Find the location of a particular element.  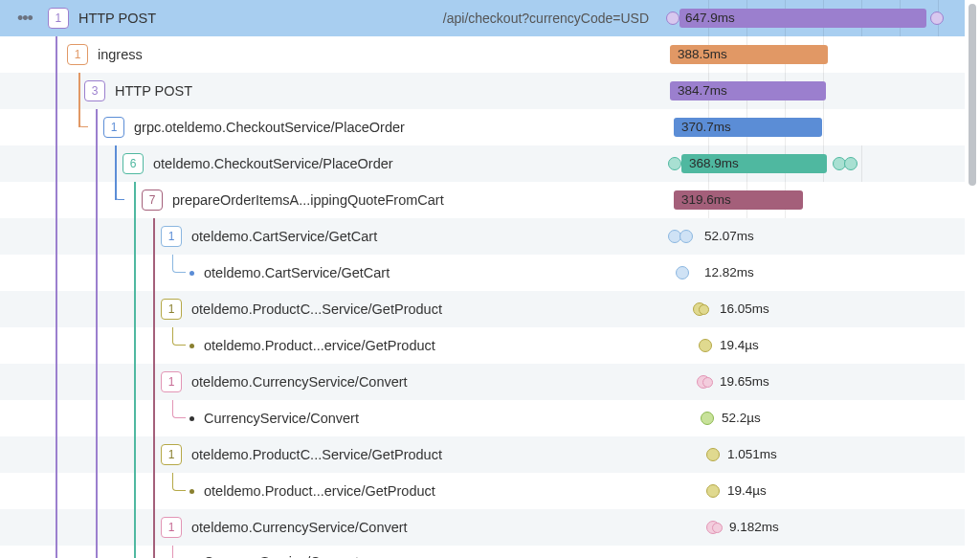

span-row: CurrencyService/Convert 50.0µs is located at coordinates (482, 551).